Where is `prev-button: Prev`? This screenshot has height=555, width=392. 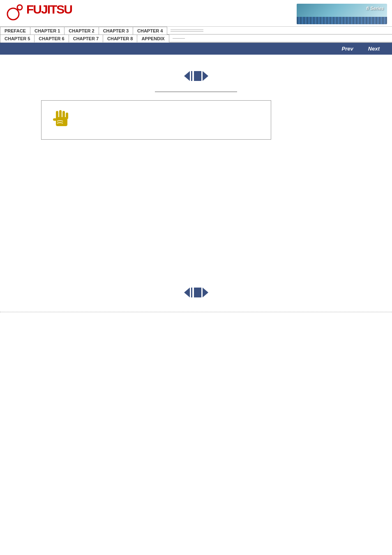
prev-button: Prev is located at coordinates (348, 48).